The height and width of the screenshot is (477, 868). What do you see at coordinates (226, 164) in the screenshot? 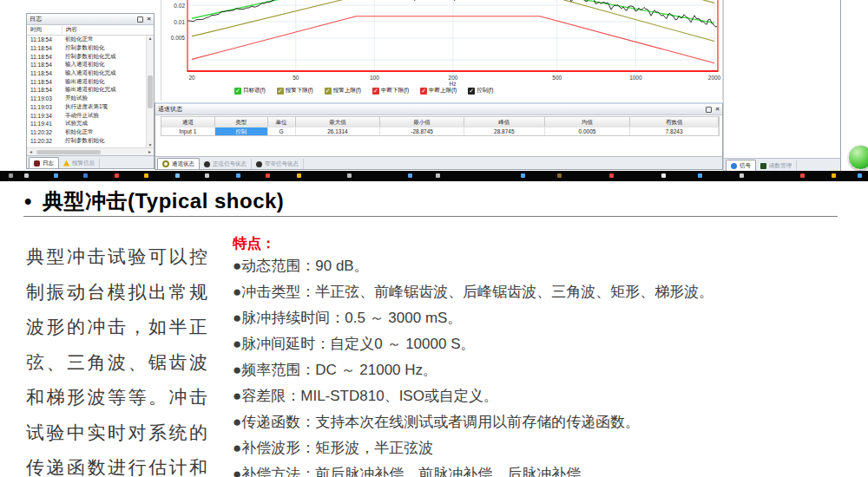
I see `channel-tab-正弦信号状态: 正弦信号状态` at bounding box center [226, 164].